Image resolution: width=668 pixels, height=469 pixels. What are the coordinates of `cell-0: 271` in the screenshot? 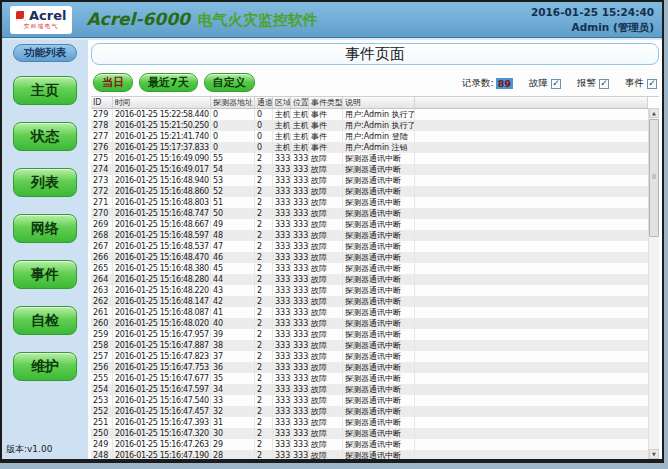 It's located at (102, 202).